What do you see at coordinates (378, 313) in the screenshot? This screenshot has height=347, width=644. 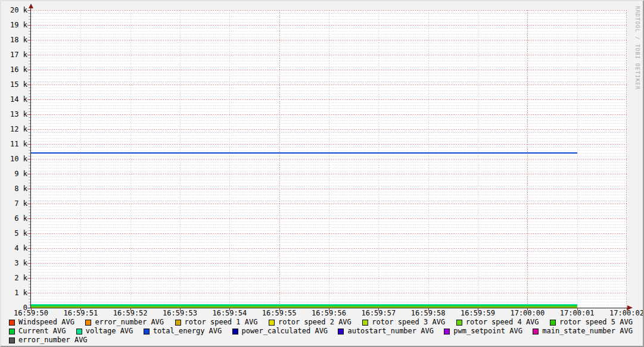 I see `x-tick-label: 16:59:57` at bounding box center [378, 313].